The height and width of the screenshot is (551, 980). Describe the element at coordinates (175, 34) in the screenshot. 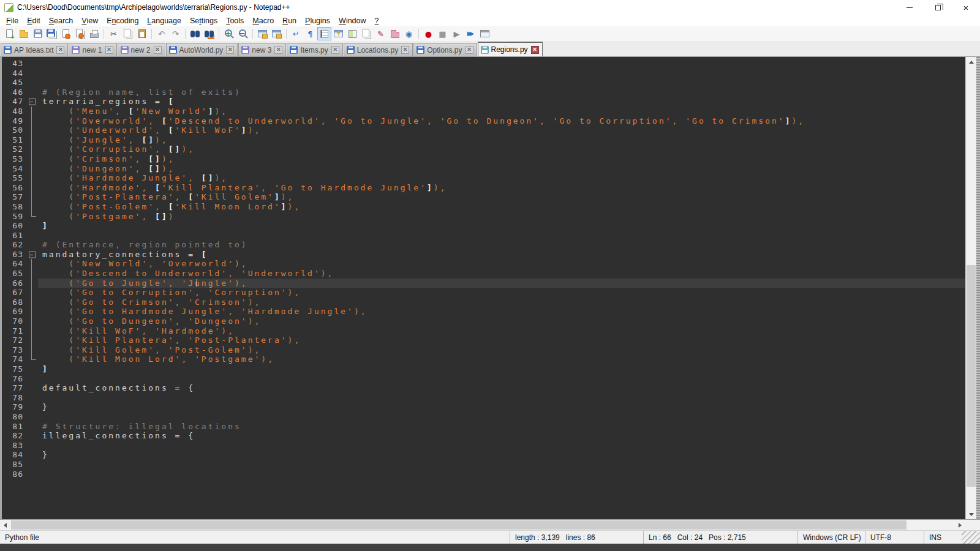

I see `redo-button: ↷` at that location.